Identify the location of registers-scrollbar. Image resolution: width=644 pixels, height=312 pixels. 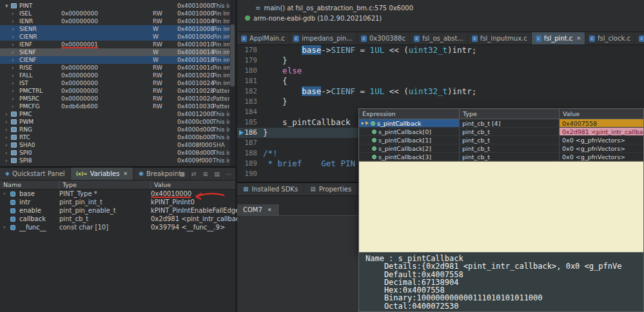
(232, 83).